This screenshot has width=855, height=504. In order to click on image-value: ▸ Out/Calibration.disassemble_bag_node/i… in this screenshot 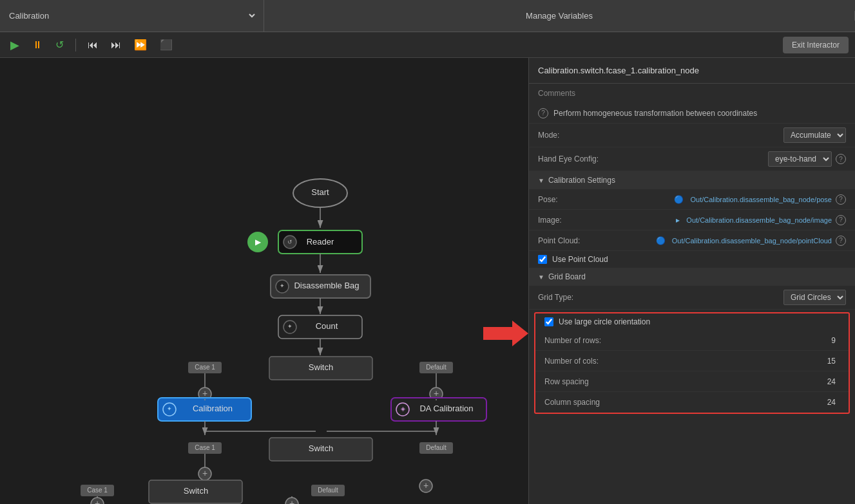, I will do `click(744, 220)`.